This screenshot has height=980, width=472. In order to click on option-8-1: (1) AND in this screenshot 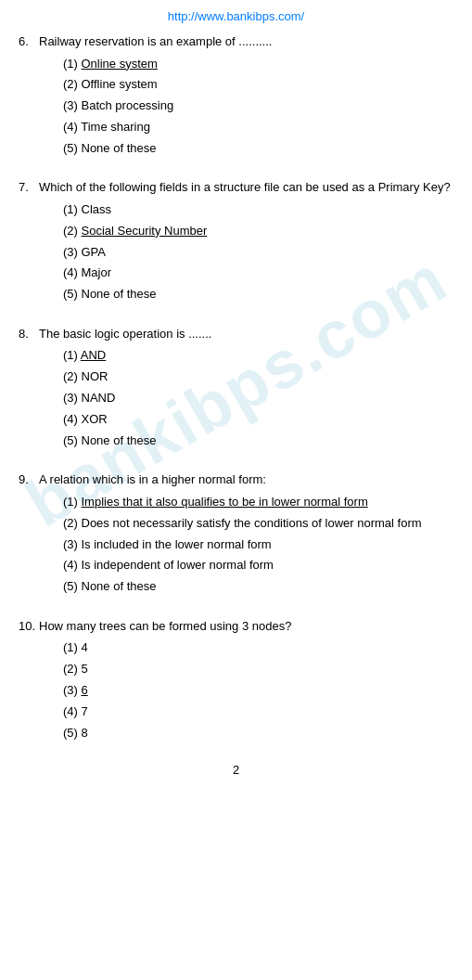, I will do `click(258, 356)`.